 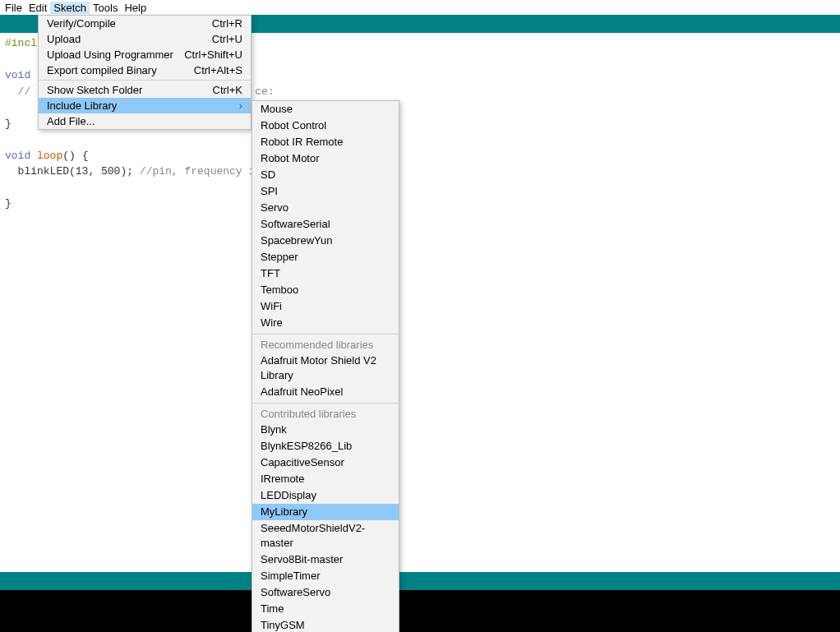 I want to click on library-item: Robot Motor, so click(x=325, y=159).